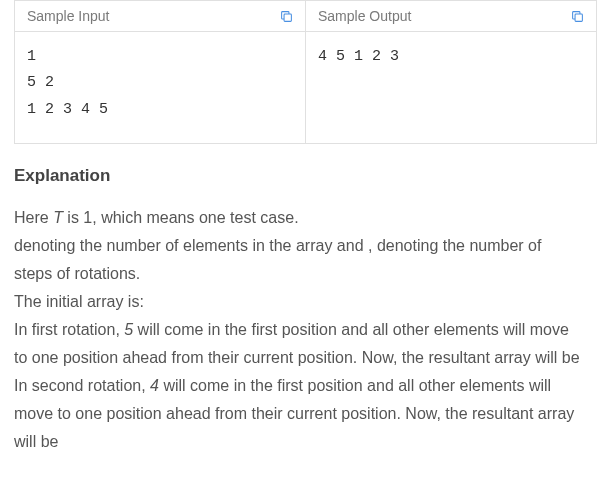 Image resolution: width=611 pixels, height=504 pixels. What do you see at coordinates (160, 88) in the screenshot?
I see `sample-input-content: 1 5 2 1 2 3 4 5` at bounding box center [160, 88].